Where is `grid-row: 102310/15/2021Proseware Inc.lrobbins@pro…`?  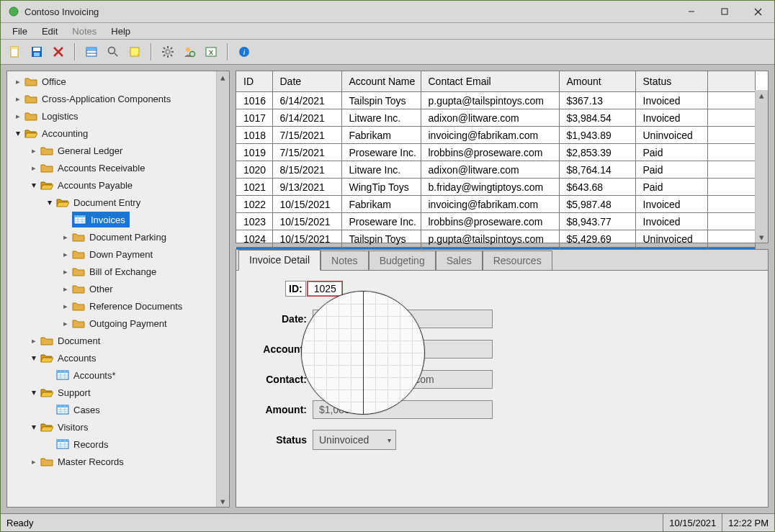 grid-row: 102310/15/2021Proseware Inc.lrobbins@pro… is located at coordinates (496, 222).